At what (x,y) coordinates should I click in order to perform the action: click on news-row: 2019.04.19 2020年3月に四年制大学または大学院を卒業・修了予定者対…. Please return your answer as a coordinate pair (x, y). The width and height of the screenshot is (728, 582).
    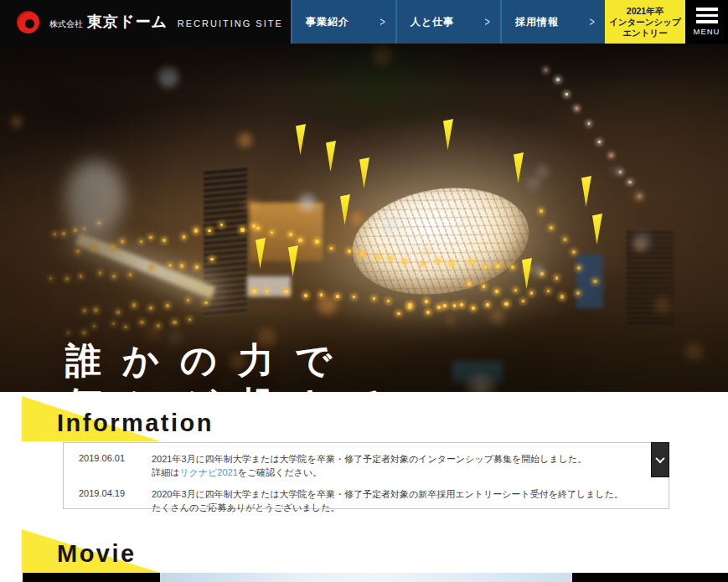
    Looking at the image, I should click on (366, 502).